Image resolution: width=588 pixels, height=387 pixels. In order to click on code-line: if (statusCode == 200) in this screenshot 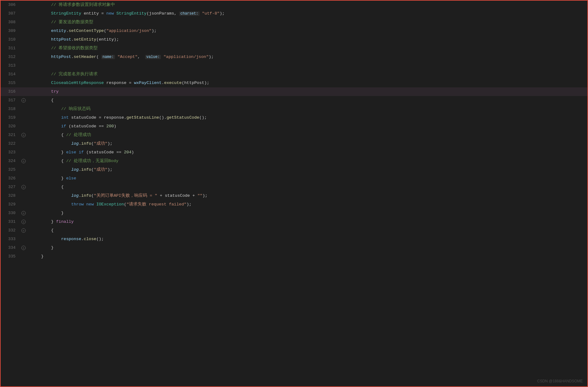, I will do `click(307, 126)`.